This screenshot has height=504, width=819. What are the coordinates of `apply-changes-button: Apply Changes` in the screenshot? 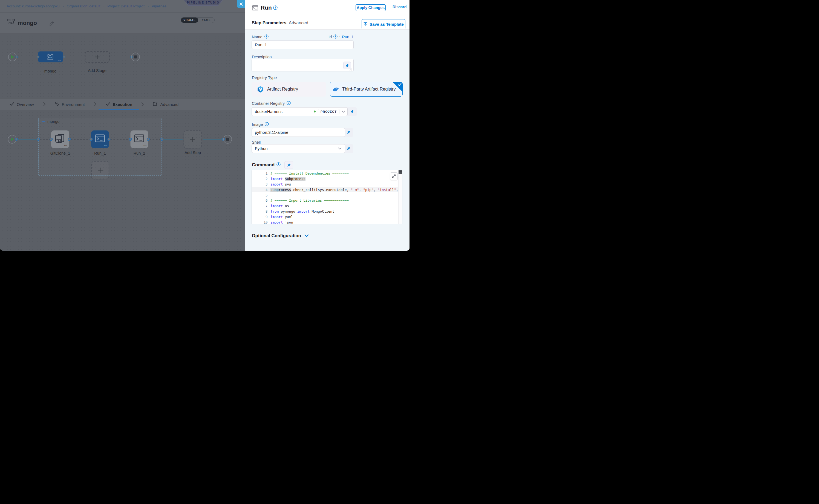 It's located at (371, 8).